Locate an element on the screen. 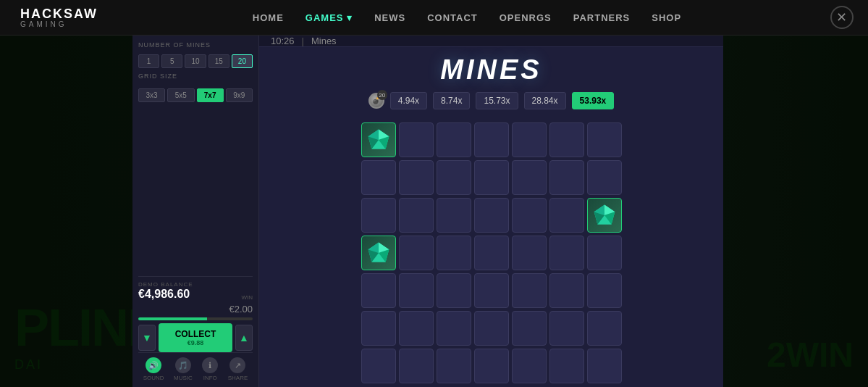 Image resolution: width=868 pixels, height=387 pixels. bottom-icon-info: ℹINFO is located at coordinates (210, 370).